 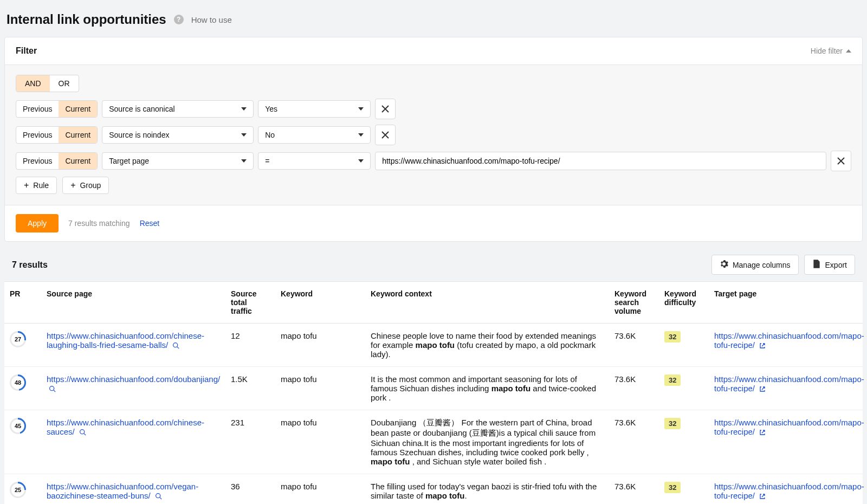 I want to click on col-header-volume: Keyword search volume, so click(x=634, y=302).